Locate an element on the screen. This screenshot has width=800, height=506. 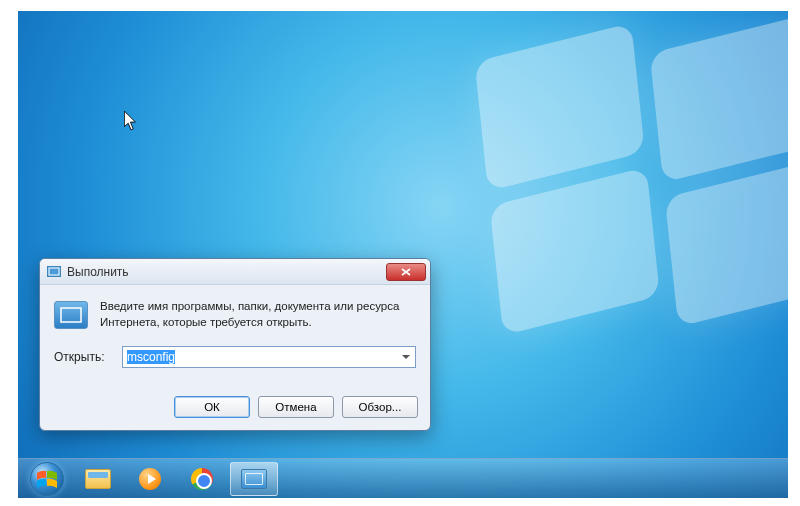
taskbar-item-media-player is located at coordinates (150, 479).